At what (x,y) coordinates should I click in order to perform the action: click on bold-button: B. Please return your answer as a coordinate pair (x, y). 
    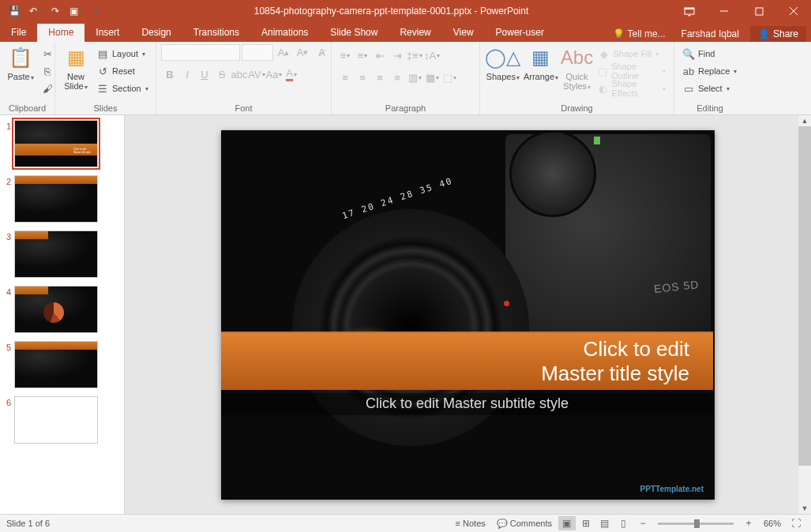
    Looking at the image, I should click on (170, 74).